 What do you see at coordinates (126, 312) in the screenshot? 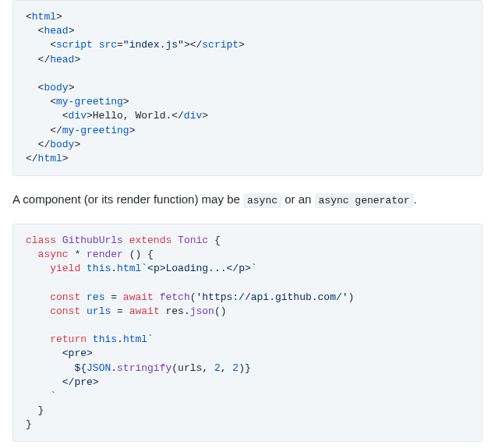
I see `code-line: const urls = await res.json()` at bounding box center [126, 312].